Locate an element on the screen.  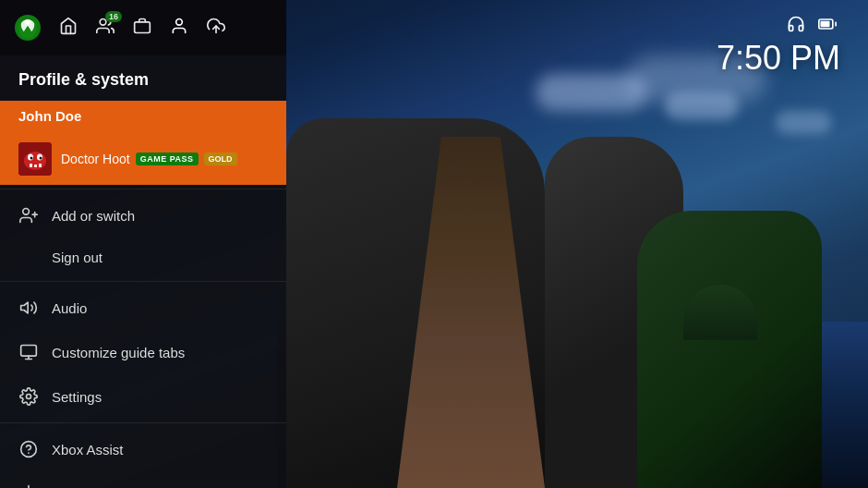
battery-icon is located at coordinates (827, 26).